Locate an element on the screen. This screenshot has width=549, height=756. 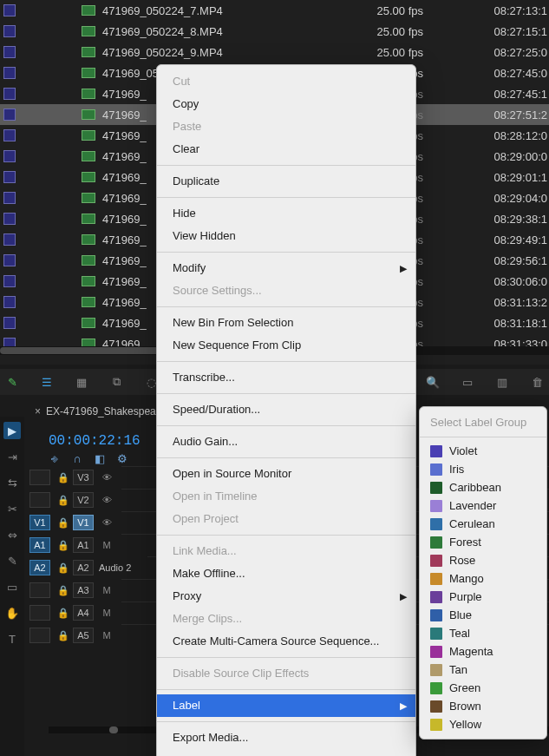
label-option: Blue is located at coordinates (483, 615).